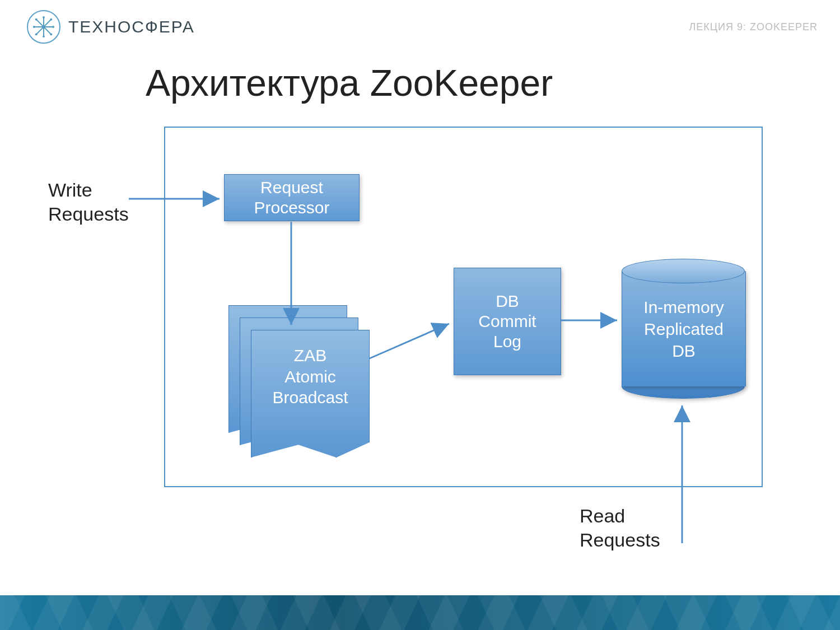 This screenshot has height=630, width=840. Describe the element at coordinates (683, 329) in the screenshot. I see `in-memory-db-cylinder: In-memory Replicated DB` at that location.